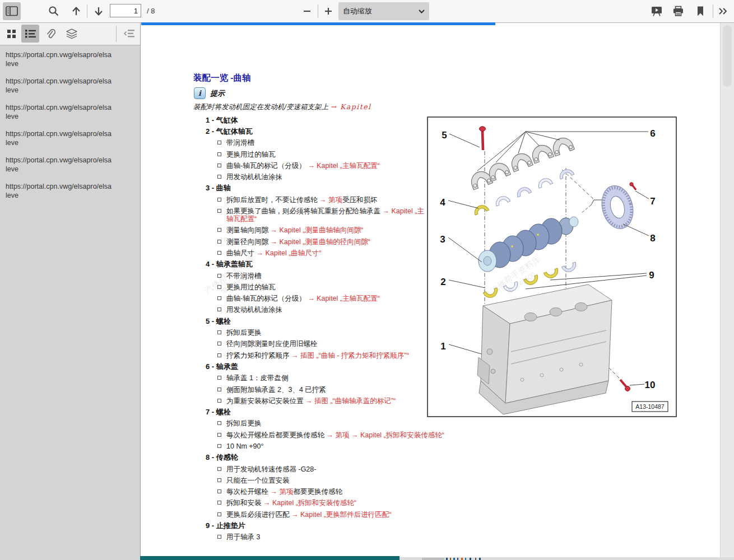 The height and width of the screenshot is (560, 734). What do you see at coordinates (315, 367) in the screenshot?
I see `legend-item-title: 6 - 轴承盖` at bounding box center [315, 367].